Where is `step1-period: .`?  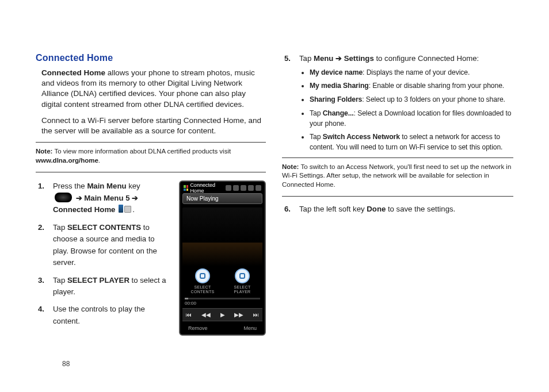
step1-period: . is located at coordinates (134, 209).